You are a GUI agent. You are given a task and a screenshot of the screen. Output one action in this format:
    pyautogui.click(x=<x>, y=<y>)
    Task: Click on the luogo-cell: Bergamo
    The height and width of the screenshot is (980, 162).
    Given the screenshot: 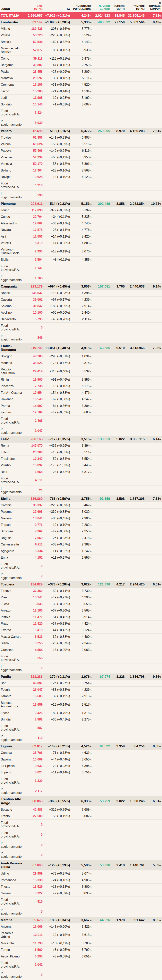 What is the action you would take?
    pyautogui.click(x=11, y=65)
    